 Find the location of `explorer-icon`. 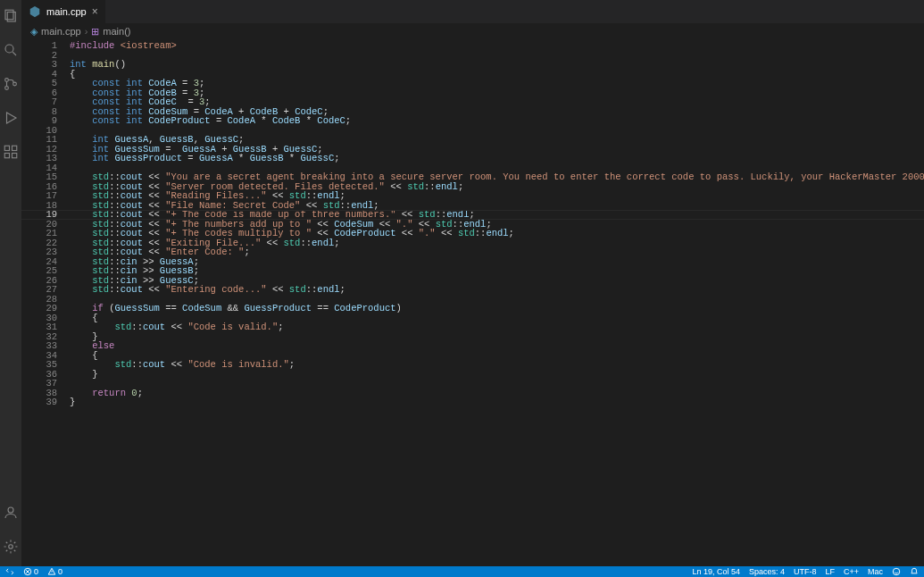

explorer-icon is located at coordinates (11, 16).